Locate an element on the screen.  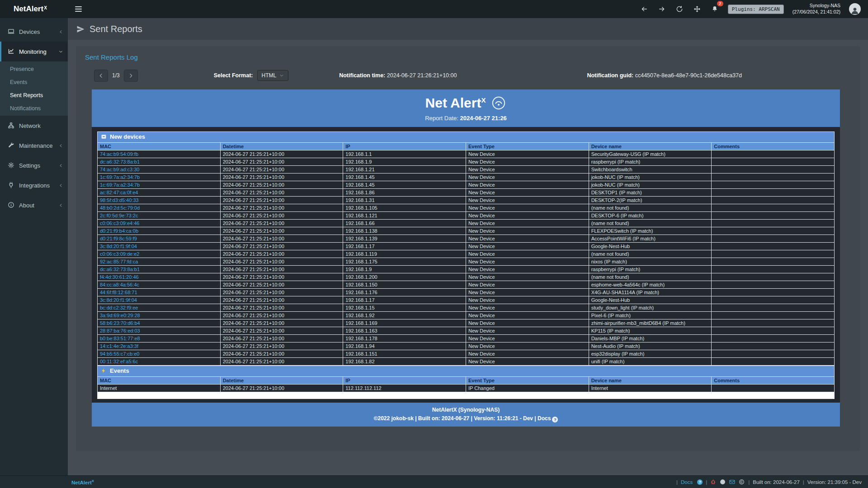
mac-cell: 44:6f:f8:12:68:71 is located at coordinates (159, 293).